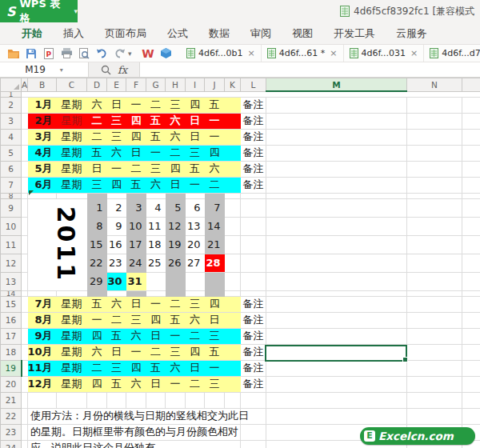  I want to click on col-header-F: F, so click(136, 85).